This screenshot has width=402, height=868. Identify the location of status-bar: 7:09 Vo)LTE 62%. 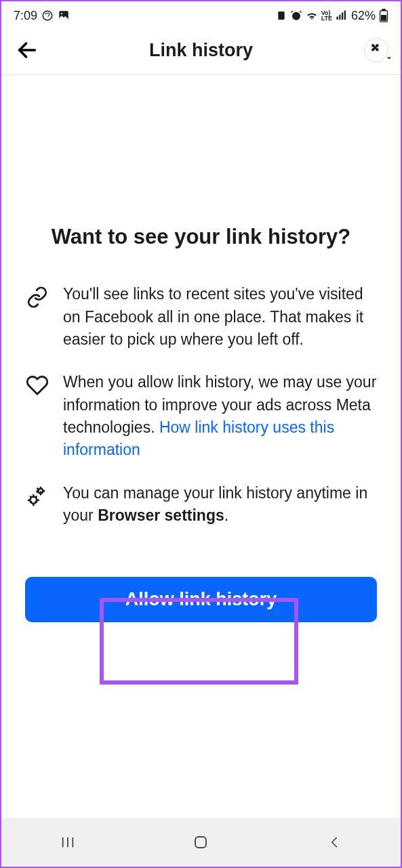
(201, 16).